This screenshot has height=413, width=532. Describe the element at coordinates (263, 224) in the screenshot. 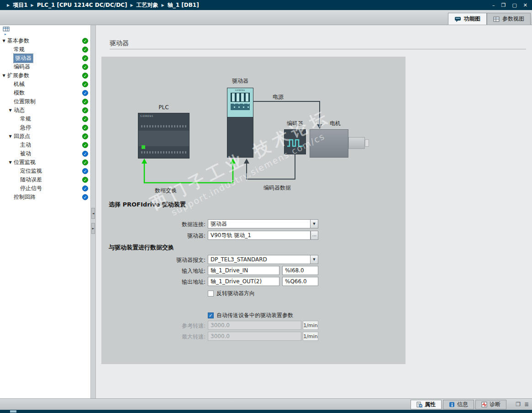

I see `data-connection-select: 驱动器 ▼` at that location.